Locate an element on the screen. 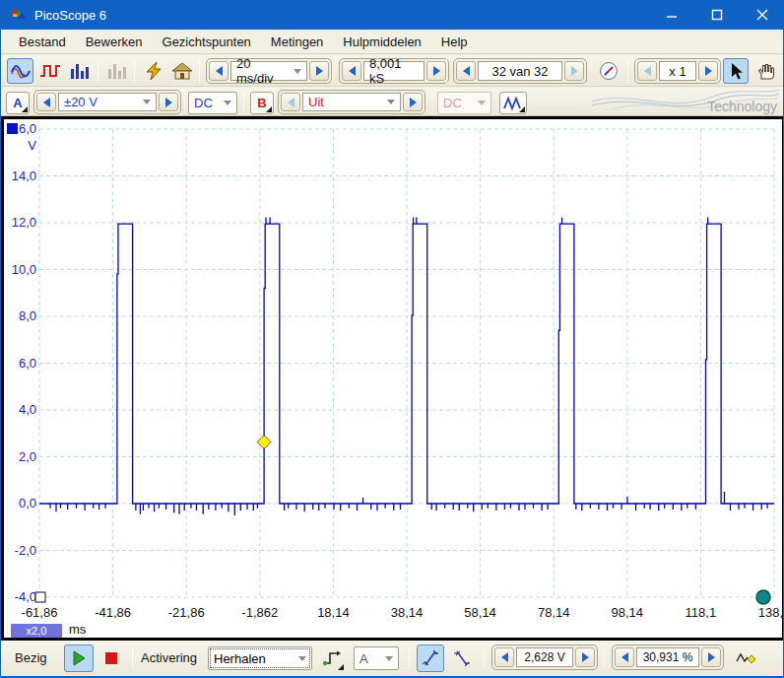 The width and height of the screenshot is (784, 678). scope-view-button is located at coordinates (20, 71).